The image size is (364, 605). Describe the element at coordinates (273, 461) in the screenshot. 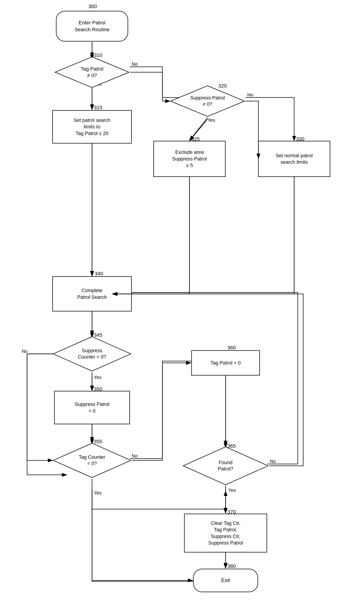

I see `n365-no-label: No` at that location.